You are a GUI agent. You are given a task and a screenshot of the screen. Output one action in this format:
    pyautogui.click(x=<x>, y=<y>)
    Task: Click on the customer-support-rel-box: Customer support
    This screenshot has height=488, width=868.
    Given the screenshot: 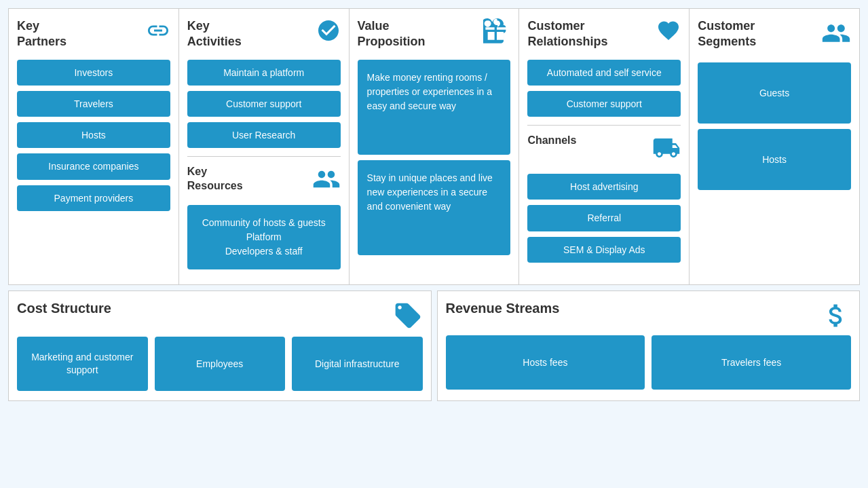 What is the action you would take?
    pyautogui.click(x=604, y=104)
    